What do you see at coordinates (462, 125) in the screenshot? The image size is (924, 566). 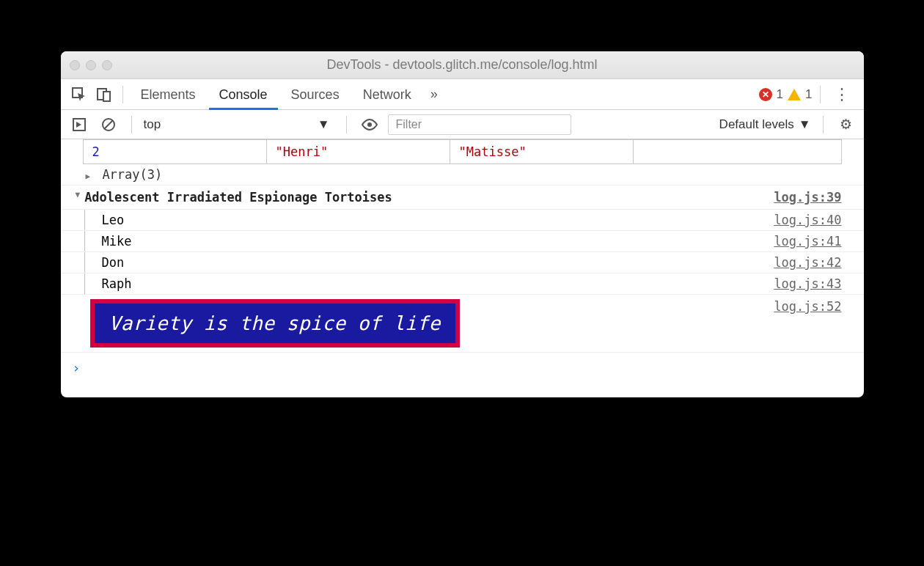 I see `console-toolbar: top ▼ Default levels ▼ ⚙` at bounding box center [462, 125].